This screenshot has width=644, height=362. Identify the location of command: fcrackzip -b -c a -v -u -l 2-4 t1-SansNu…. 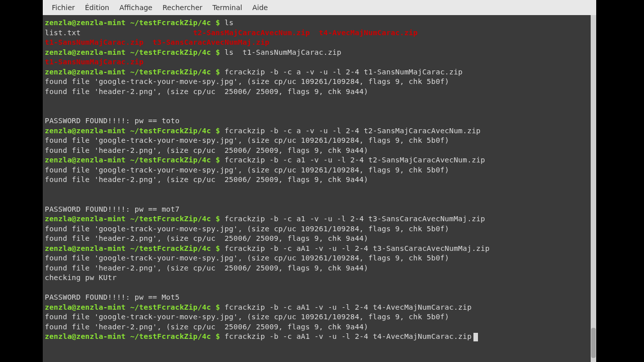
(343, 72).